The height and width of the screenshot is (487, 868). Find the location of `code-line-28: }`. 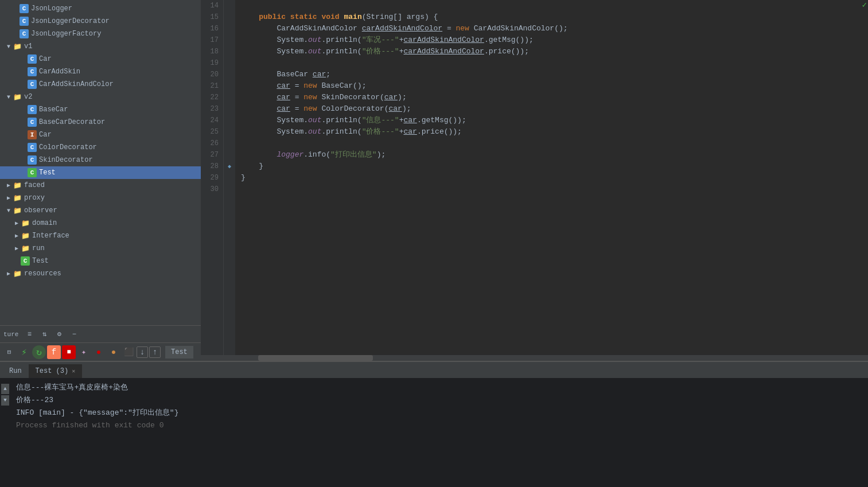

code-line-28: } is located at coordinates (554, 166).